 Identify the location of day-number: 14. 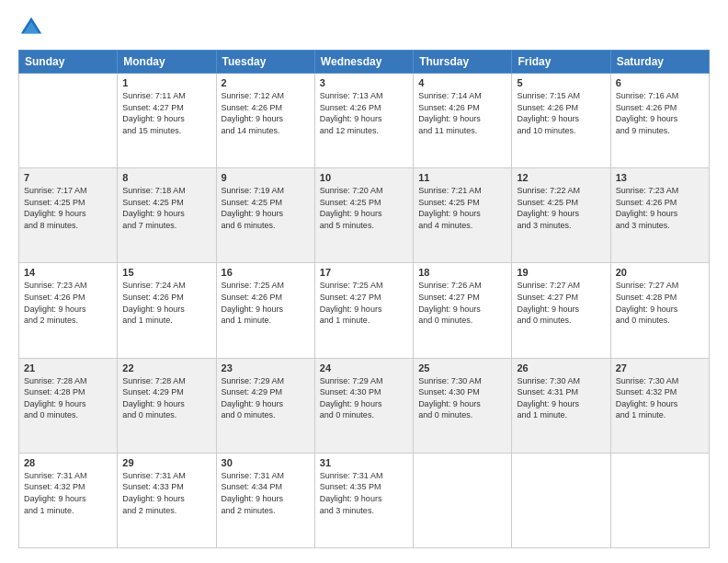
(68, 272).